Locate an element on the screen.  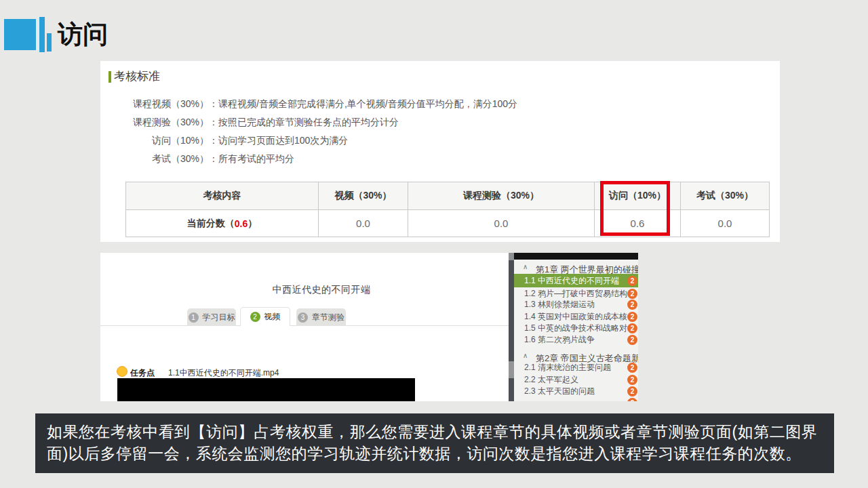
col-header-video: 视频（30%） is located at coordinates (363, 196).